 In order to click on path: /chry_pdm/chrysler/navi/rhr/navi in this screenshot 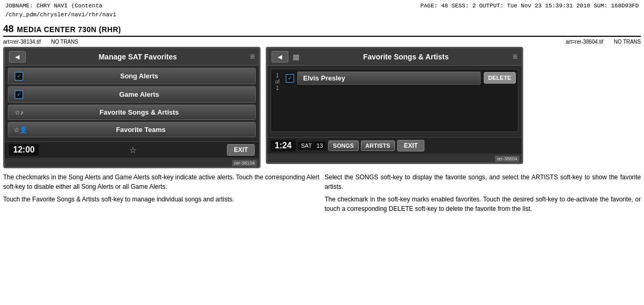, I will do `click(61, 15)`.